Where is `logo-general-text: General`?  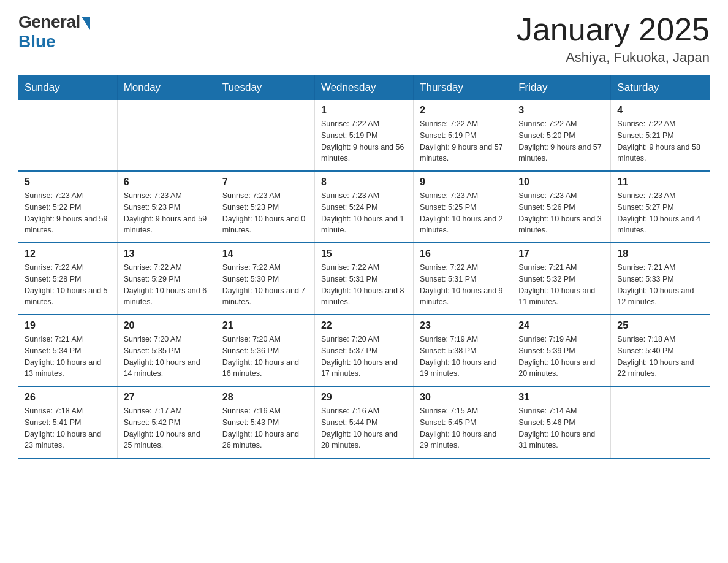 logo-general-text: General is located at coordinates (49, 22).